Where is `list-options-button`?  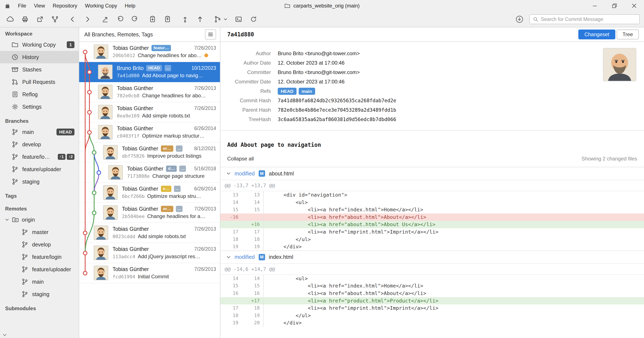
list-options-button is located at coordinates (210, 34).